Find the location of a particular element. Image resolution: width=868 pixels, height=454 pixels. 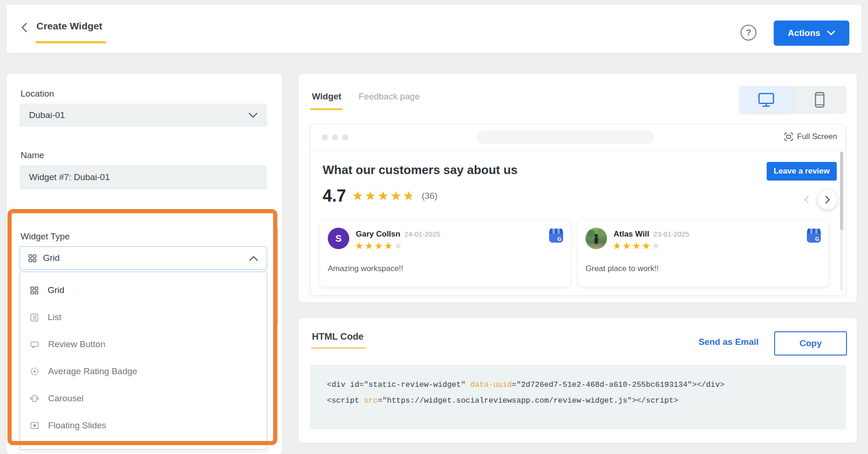

average-rating-row: 4.7 ★★★★★★ (36) is located at coordinates (380, 196).